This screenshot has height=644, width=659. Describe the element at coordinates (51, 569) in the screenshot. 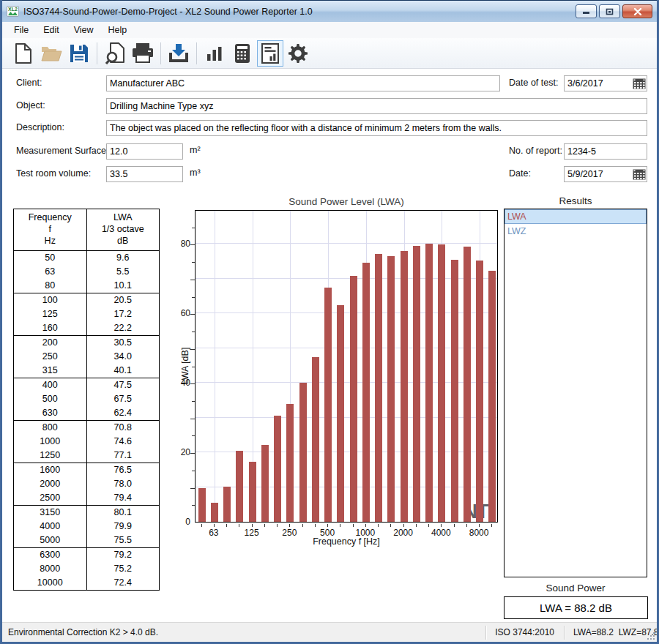

I see `table-cell: 8000` at that location.